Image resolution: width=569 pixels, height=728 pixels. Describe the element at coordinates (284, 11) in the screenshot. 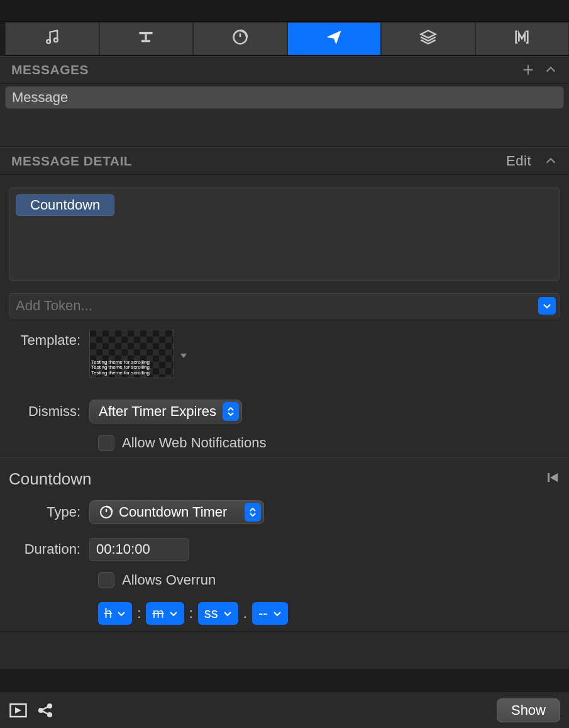

I see `top-spacer` at that location.